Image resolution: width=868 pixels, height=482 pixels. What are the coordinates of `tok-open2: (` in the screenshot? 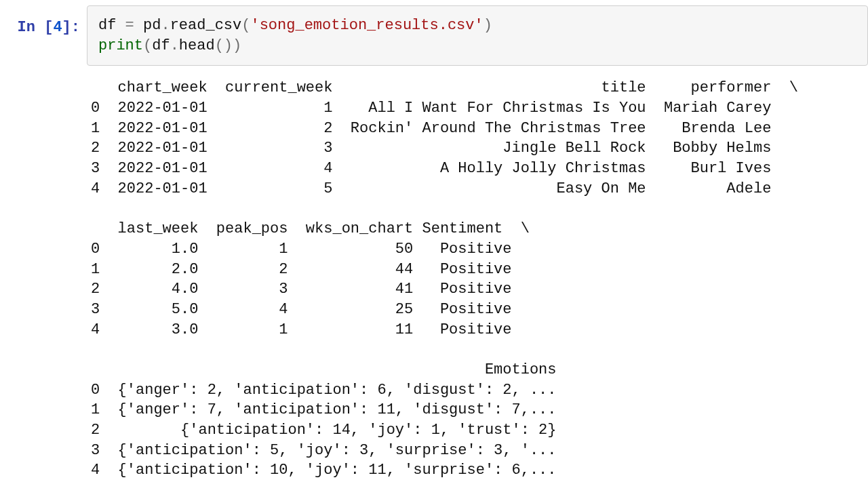 It's located at (148, 46).